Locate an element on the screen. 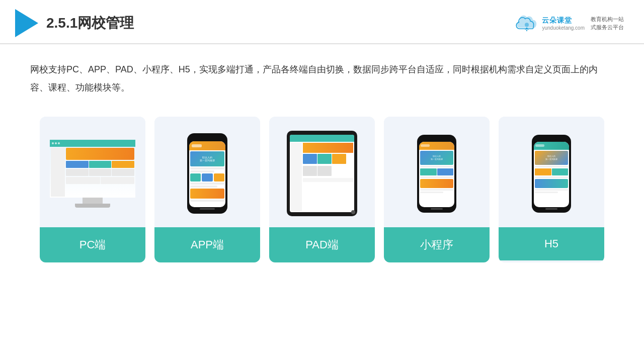  logo-triangle-icon is located at coordinates (27, 23).